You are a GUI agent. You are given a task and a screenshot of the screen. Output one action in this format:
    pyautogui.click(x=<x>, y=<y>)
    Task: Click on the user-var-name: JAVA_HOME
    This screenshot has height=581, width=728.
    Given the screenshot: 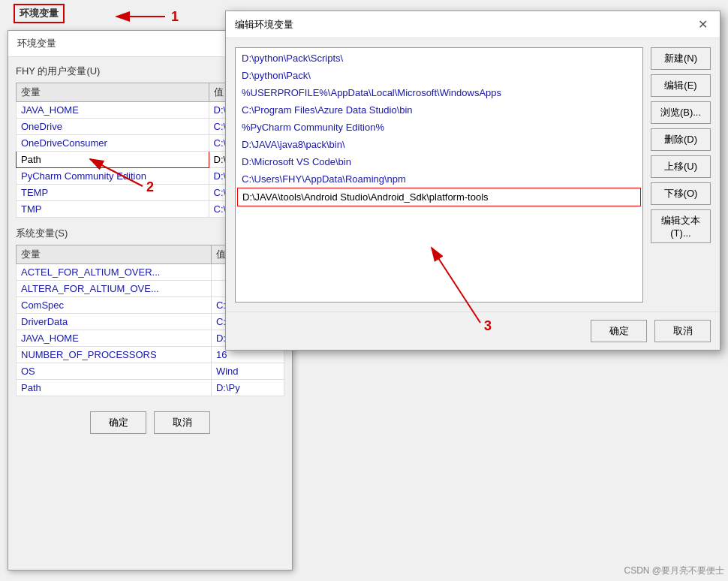 What is the action you would take?
    pyautogui.click(x=113, y=110)
    